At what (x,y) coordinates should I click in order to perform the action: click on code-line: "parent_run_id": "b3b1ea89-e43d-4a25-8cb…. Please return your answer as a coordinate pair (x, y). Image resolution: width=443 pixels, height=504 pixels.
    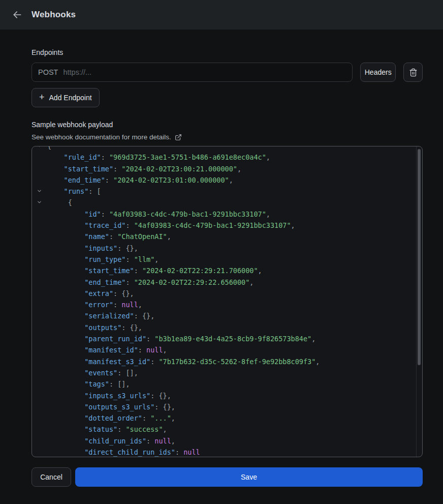
    Looking at the image, I should click on (224, 339).